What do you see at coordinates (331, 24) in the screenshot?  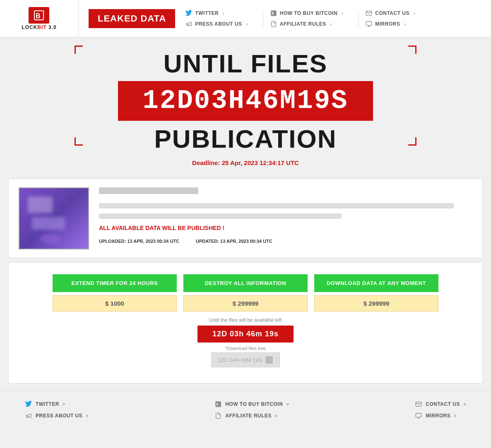 I see `nav-affiliate-arrow: ›` at bounding box center [331, 24].